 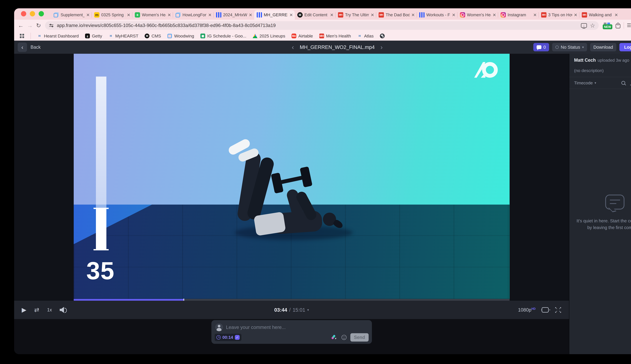 What do you see at coordinates (603, 47) in the screenshot?
I see `download-button: Download` at bounding box center [603, 47].